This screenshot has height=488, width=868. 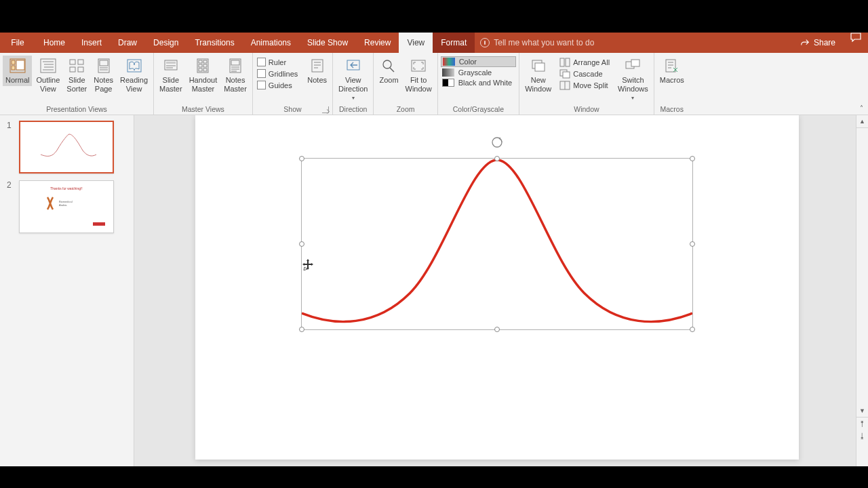 I want to click on switch-windows-button: Switch Windows ▾, so click(x=633, y=80).